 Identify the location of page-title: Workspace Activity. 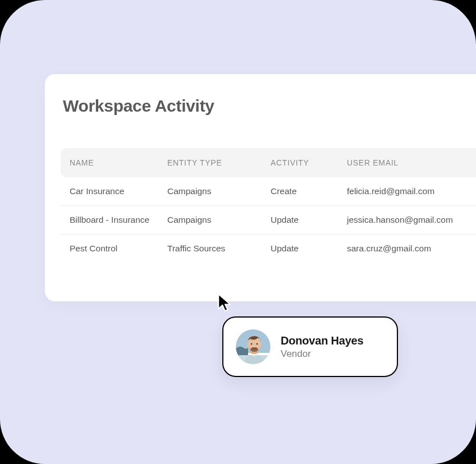
(268, 106).